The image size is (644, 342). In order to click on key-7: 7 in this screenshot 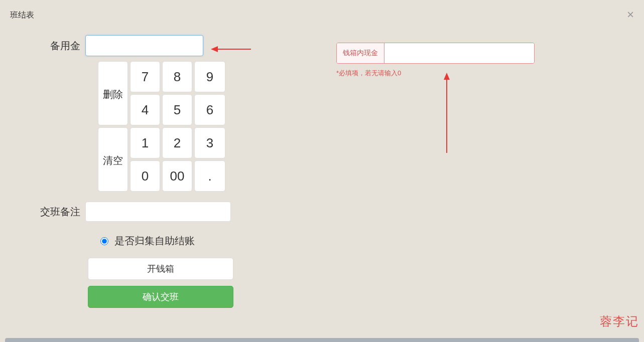, I will do `click(145, 77)`.